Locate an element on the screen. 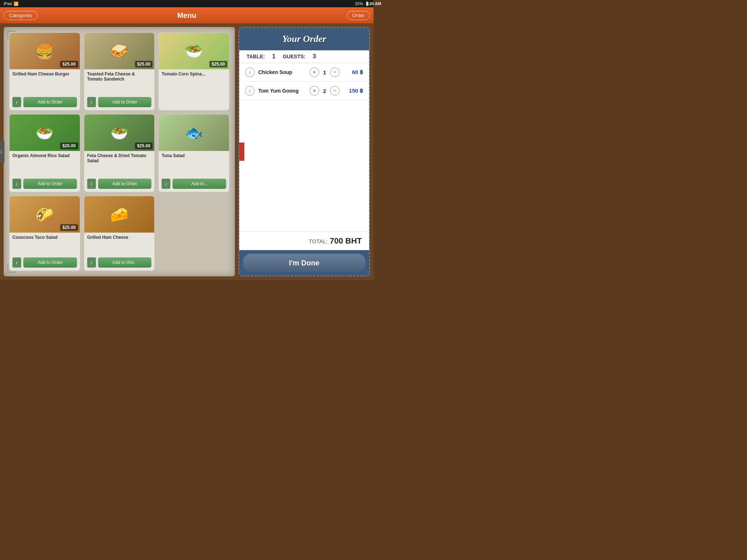  item-image-sandwich: 🥪 $25.00 is located at coordinates (120, 51).